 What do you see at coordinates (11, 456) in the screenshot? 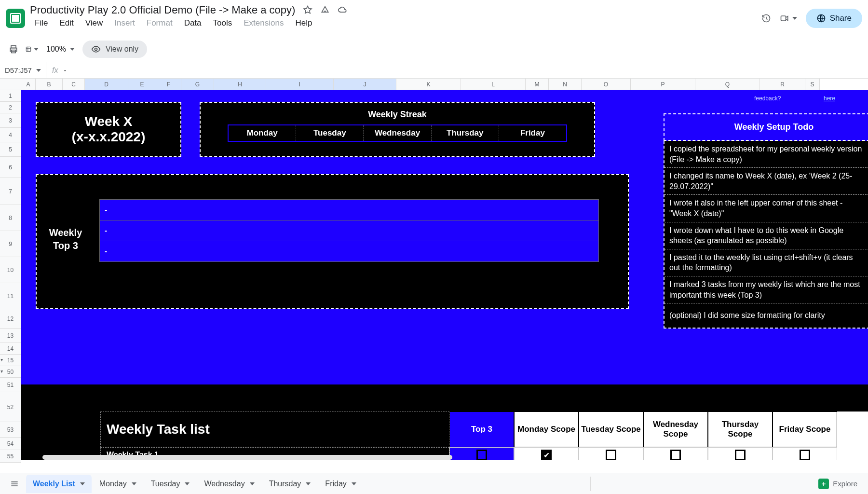
I see `row-header-55: 55` at bounding box center [11, 456].